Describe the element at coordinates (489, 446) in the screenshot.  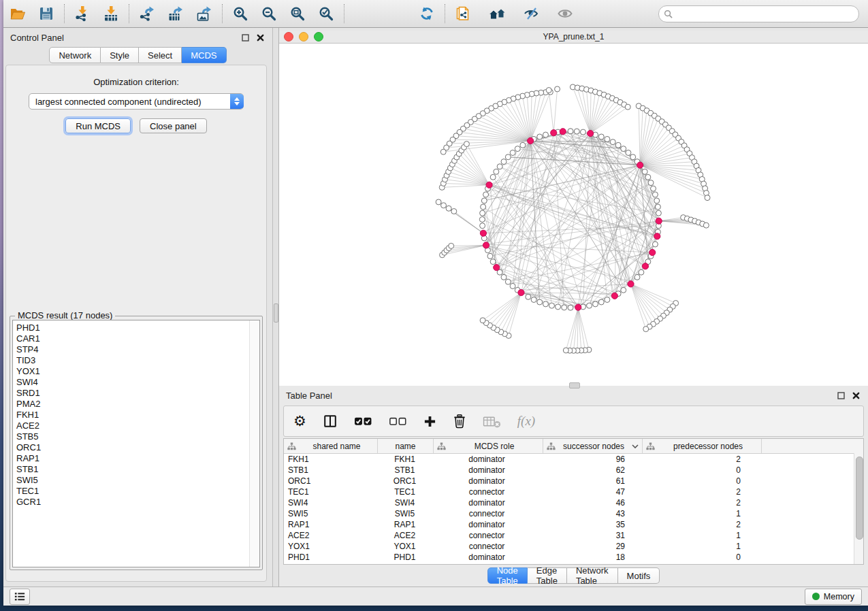
I see `column-header-MCDS-role: MCDS role` at that location.